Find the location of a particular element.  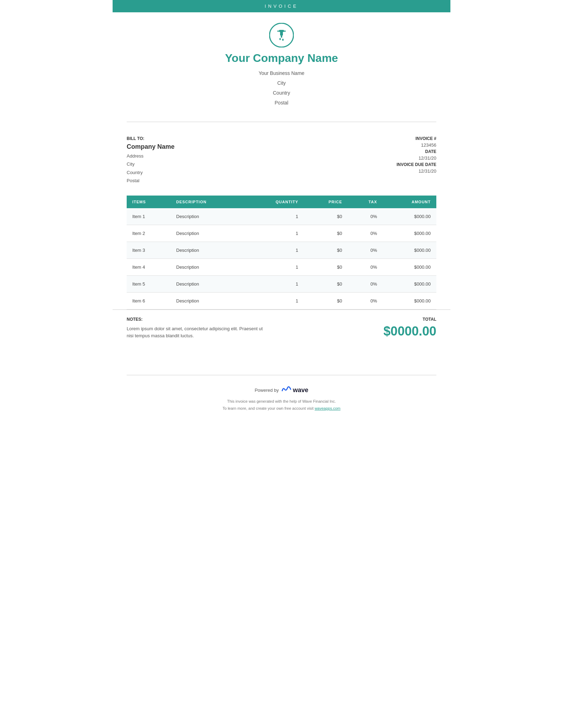

company-city: City is located at coordinates (282, 83).